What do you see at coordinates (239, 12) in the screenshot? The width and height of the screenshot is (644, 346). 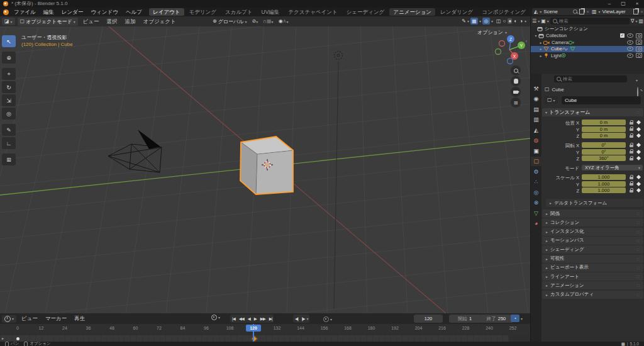 I see `workspace-tab-2: スカルプト` at bounding box center [239, 12].